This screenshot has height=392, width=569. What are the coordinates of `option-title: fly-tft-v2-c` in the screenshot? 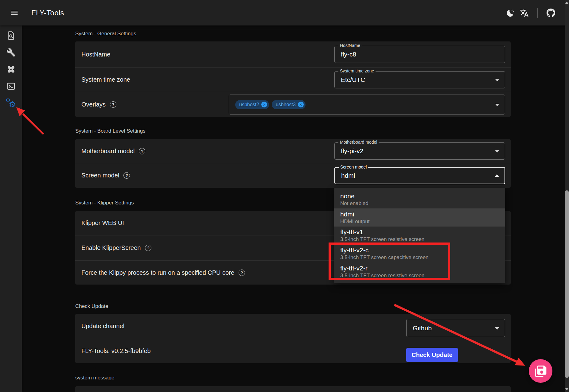 It's located at (419, 250).